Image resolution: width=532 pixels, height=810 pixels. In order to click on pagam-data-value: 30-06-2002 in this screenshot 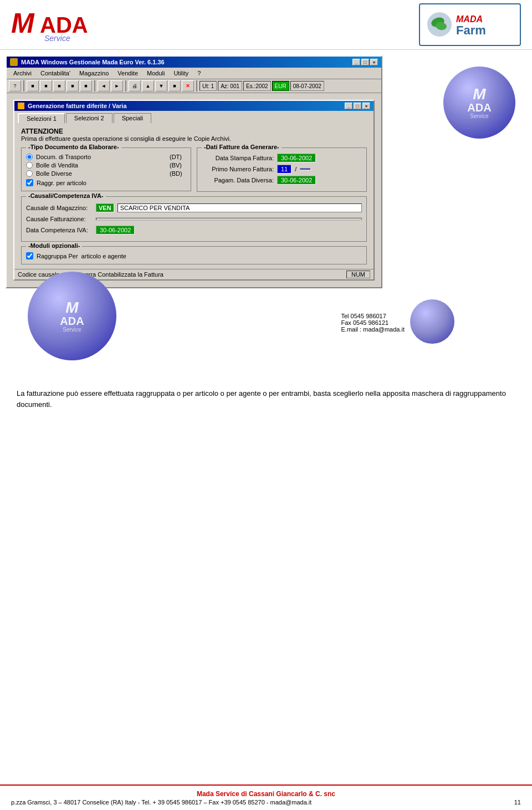, I will do `click(296, 180)`.